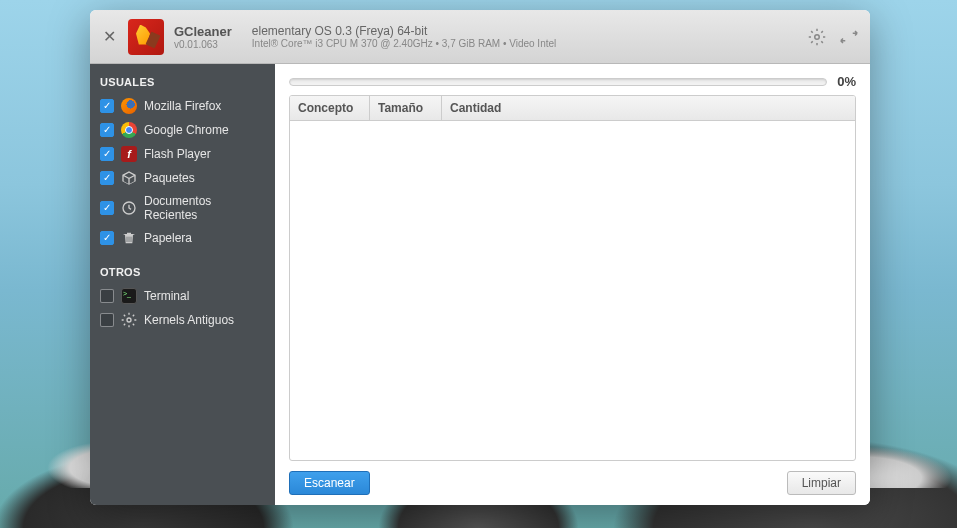  What do you see at coordinates (182, 106) in the screenshot?
I see `sidebar-item-firefox: Mozilla Firefox` at bounding box center [182, 106].